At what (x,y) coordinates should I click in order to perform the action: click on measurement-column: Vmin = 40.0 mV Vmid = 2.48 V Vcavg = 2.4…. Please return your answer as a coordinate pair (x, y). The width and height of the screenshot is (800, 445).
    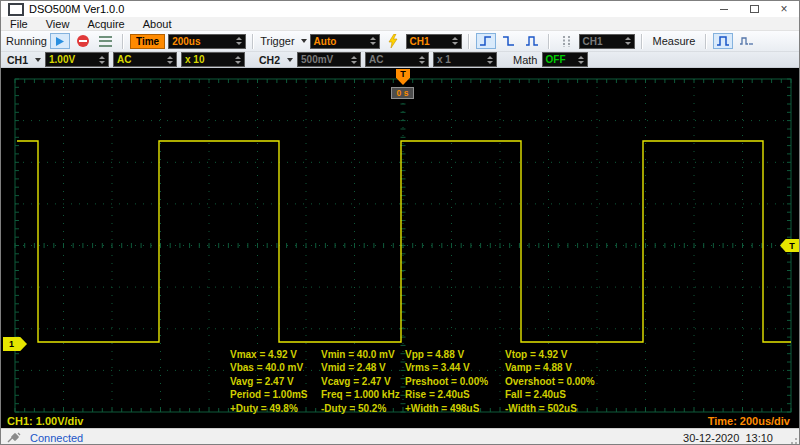
    Looking at the image, I should click on (363, 382).